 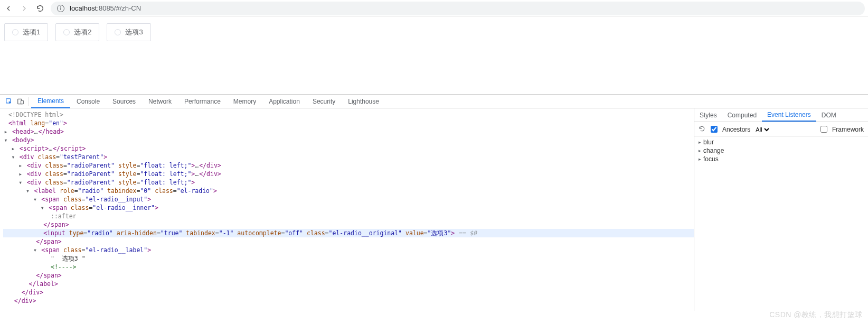 I want to click on dom-span-label-open: ▾ <span class="el-radio__label">, so click(x=348, y=250).